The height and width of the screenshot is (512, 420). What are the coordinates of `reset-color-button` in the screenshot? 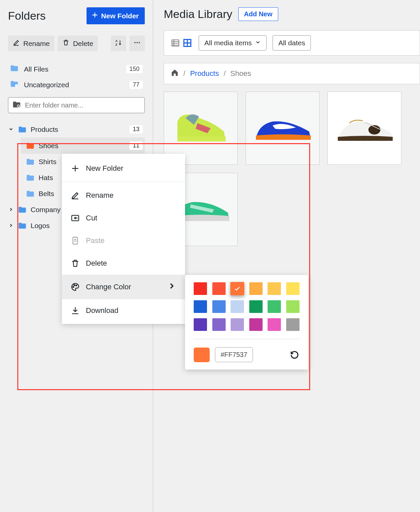 It's located at (295, 355).